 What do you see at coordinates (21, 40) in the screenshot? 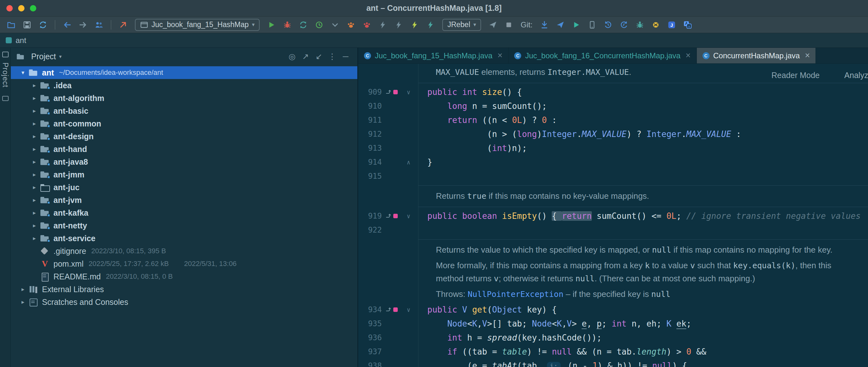
I see `breadcrumb: ant` at bounding box center [21, 40].